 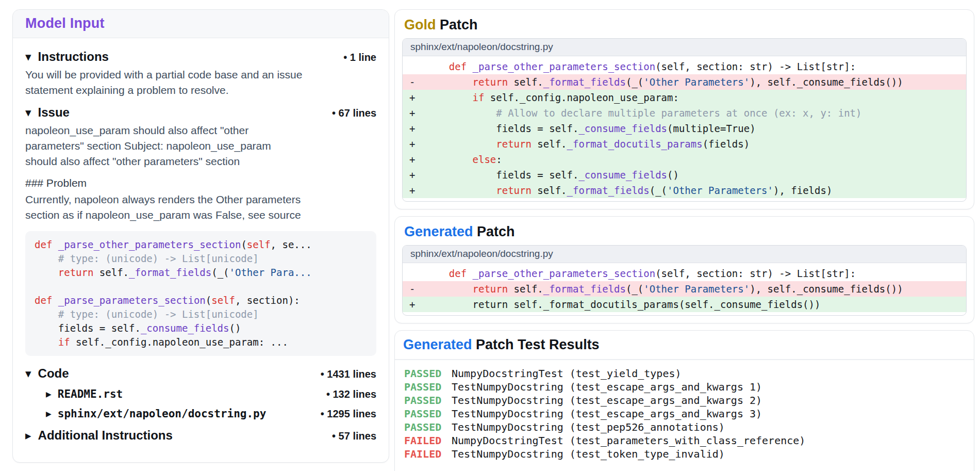 What do you see at coordinates (352, 394) in the screenshot?
I see `line-count-badge: • 132 lines` at bounding box center [352, 394].